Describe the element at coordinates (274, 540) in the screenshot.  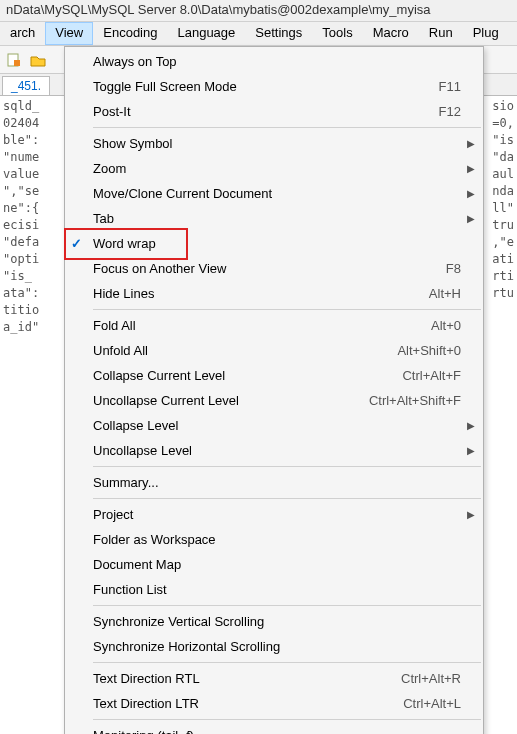
I see `menu-item-folder-as-workspace: Folder as Workspace` at that location.